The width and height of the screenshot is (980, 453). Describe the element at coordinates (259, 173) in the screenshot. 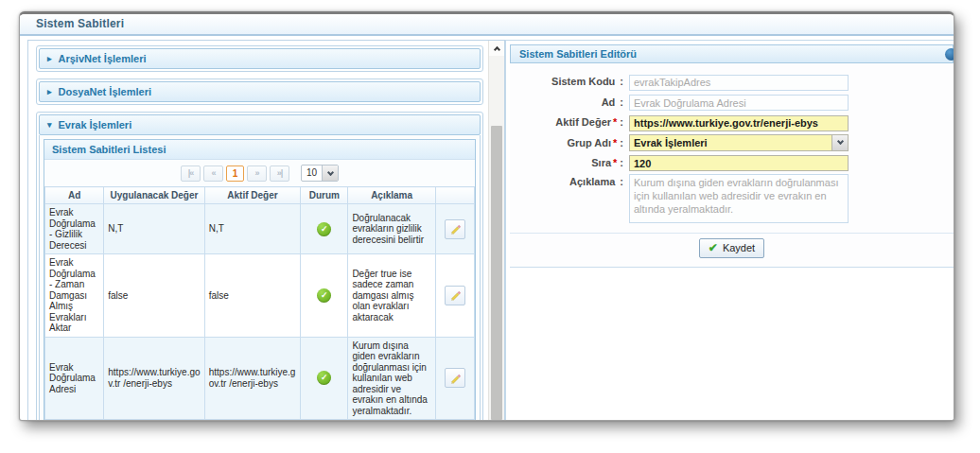

I see `paginator-top: |« « 1 » »| 10` at that location.